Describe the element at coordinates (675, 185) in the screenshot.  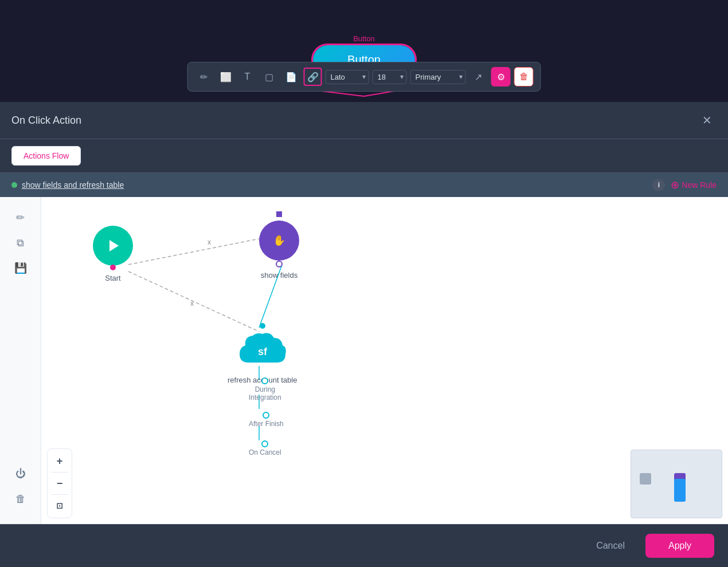
I see `plus-circle-icon: ⊕` at that location.